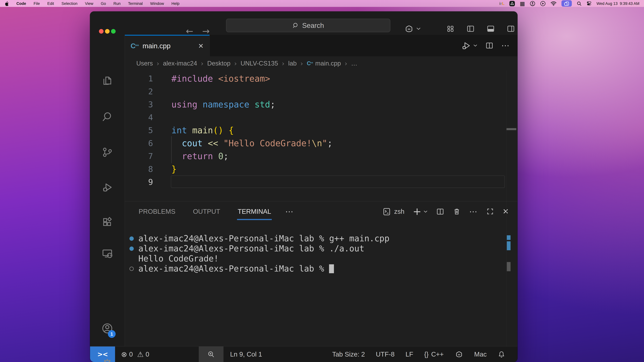 This screenshot has width=644, height=362. What do you see at coordinates (114, 31) in the screenshot?
I see `zoom-window-button` at bounding box center [114, 31].